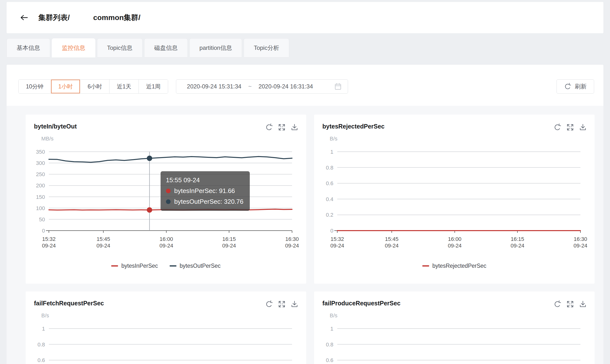 This screenshot has width=610, height=364. What do you see at coordinates (40, 174) in the screenshot?
I see `svg-text: 250` at bounding box center [40, 174].